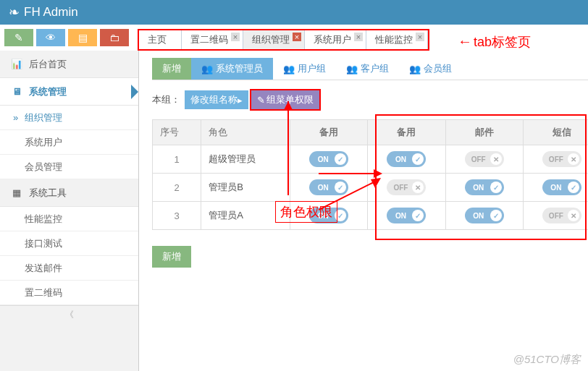  I want to click on toolbar-buttons: ✎ 👁 ▤ 🗀, so click(64, 40).